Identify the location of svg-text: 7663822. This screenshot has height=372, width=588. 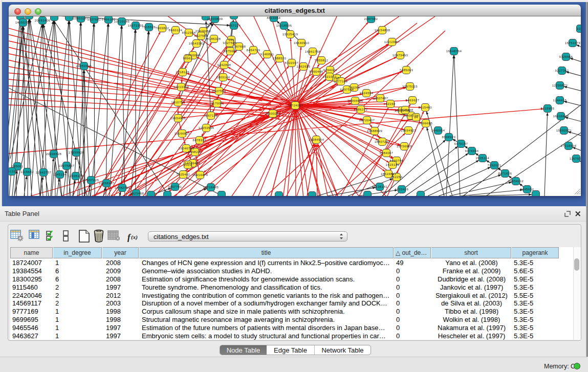
(163, 28).